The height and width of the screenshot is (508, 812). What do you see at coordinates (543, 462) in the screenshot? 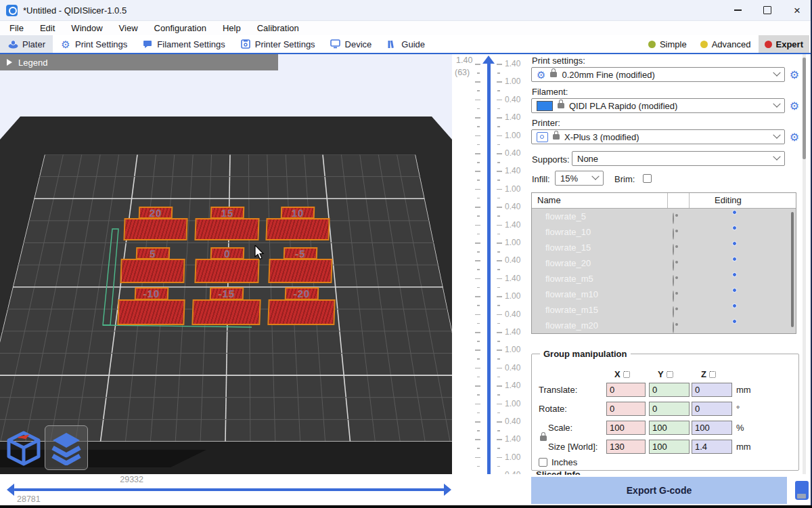
I see `inches-checkbox` at bounding box center [543, 462].